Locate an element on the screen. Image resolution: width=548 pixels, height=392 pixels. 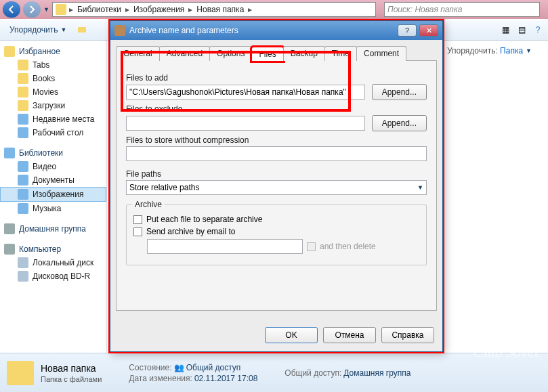
tab-time: Time is located at coordinates (341, 53).